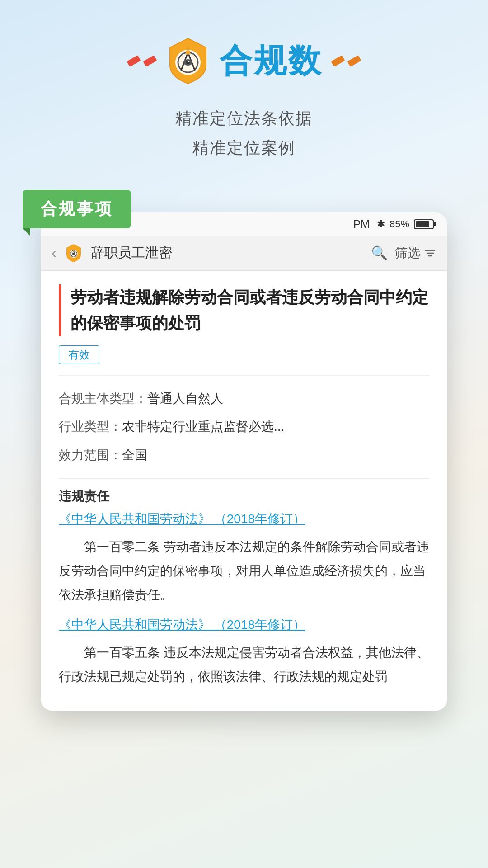 The image size is (488, 868). I want to click on industry-label: 行业类型：, so click(90, 427).